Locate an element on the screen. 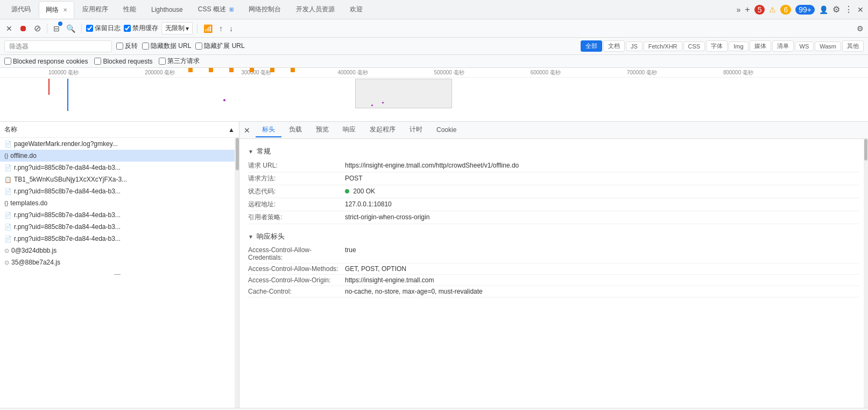  tab-network-console: 网络控制台 is located at coordinates (265, 10).